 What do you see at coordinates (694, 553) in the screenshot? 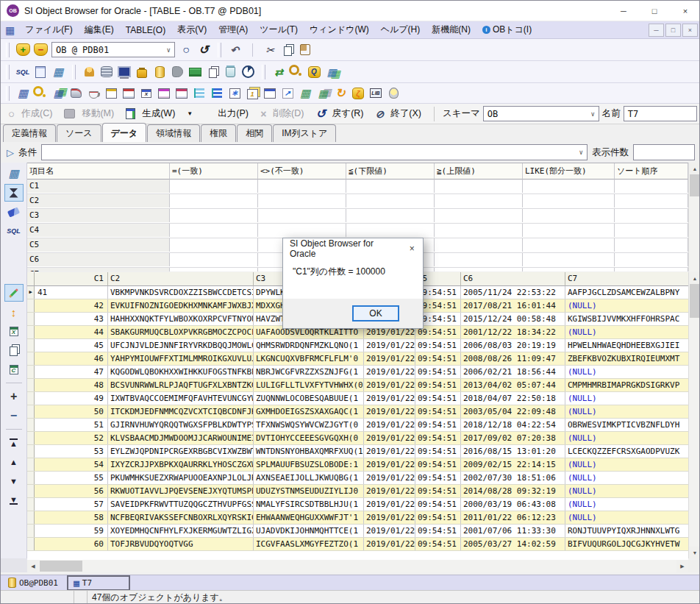
I see `scroll-down-icon: ▼` at bounding box center [694, 553].